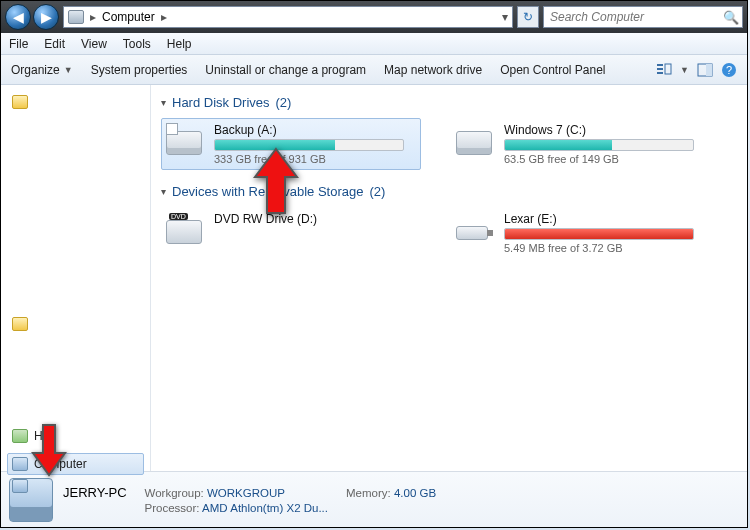 The image size is (750, 530). Describe the element at coordinates (54, 44) in the screenshot. I see `menu-edit: Edit` at that location.